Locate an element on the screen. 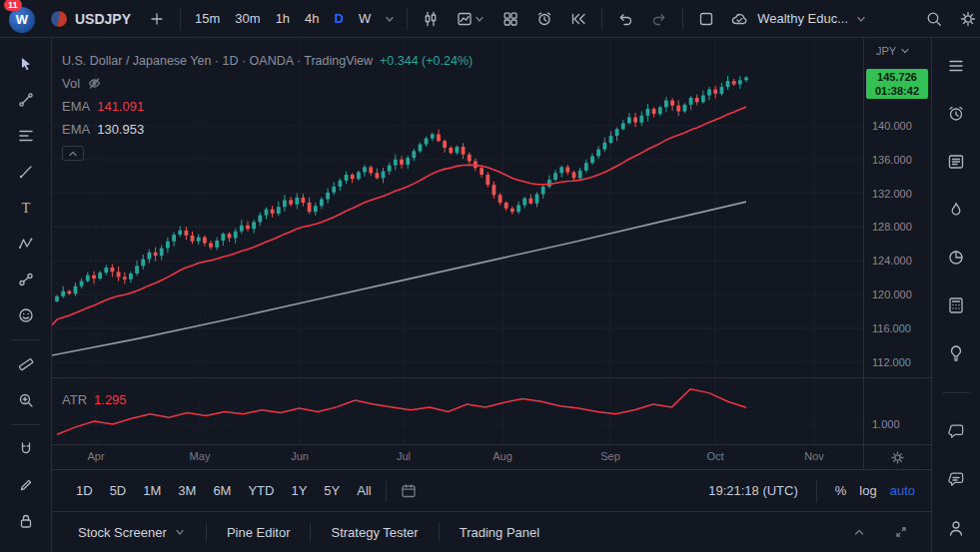 The width and height of the screenshot is (980, 552). create-alert-button is located at coordinates (544, 19).